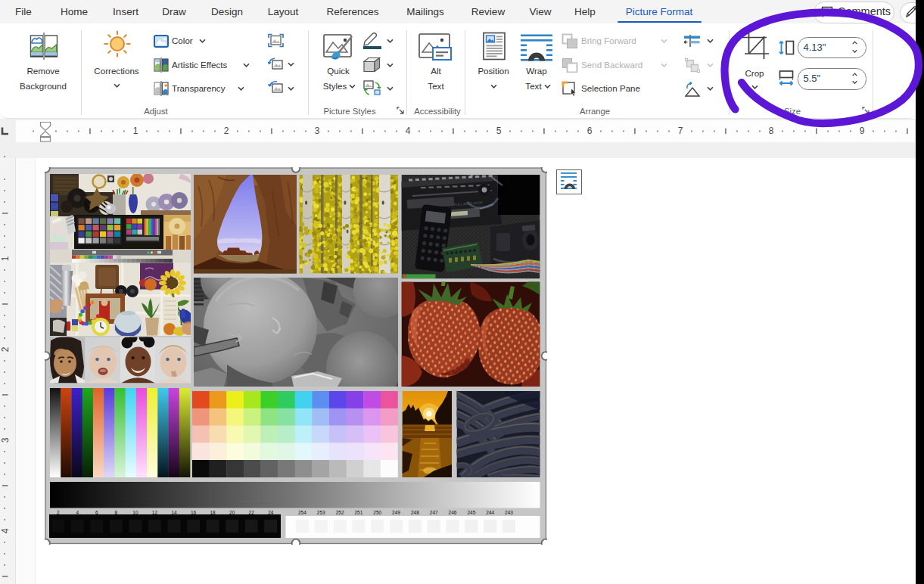 This screenshot has width=924, height=584. What do you see at coordinates (415, 513) in the screenshot?
I see `svg-text: 248` at bounding box center [415, 513].